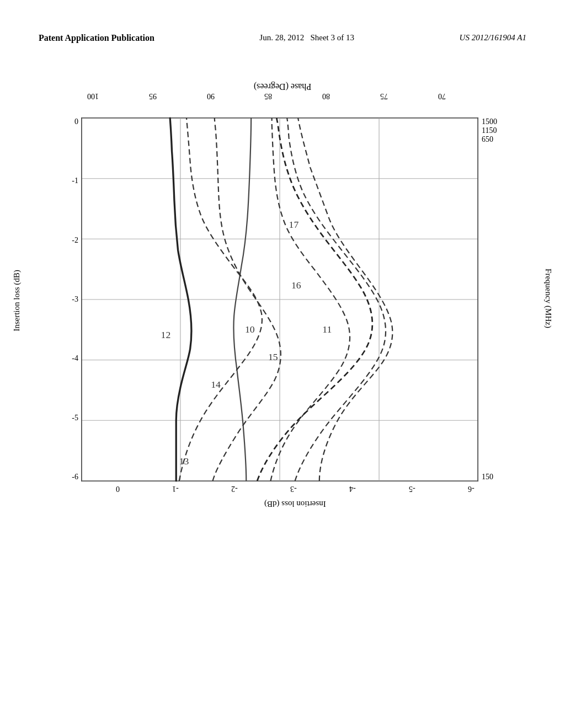  Describe the element at coordinates (295, 489) in the screenshot. I see `x-axis-bottom-ticks: 0 -1 -2 -3 -4 -5 -6` at that location.